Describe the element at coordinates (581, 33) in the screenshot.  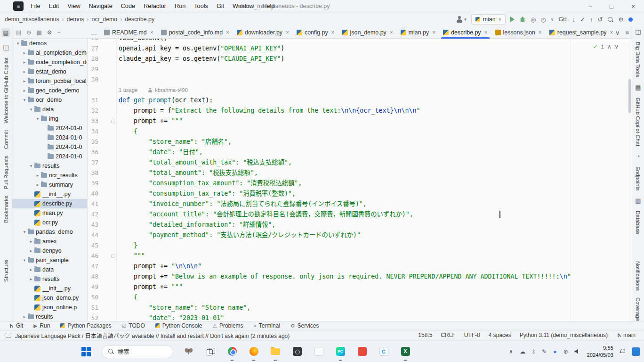
I see `tab-request-sample-py: request_sample.py×` at that location.